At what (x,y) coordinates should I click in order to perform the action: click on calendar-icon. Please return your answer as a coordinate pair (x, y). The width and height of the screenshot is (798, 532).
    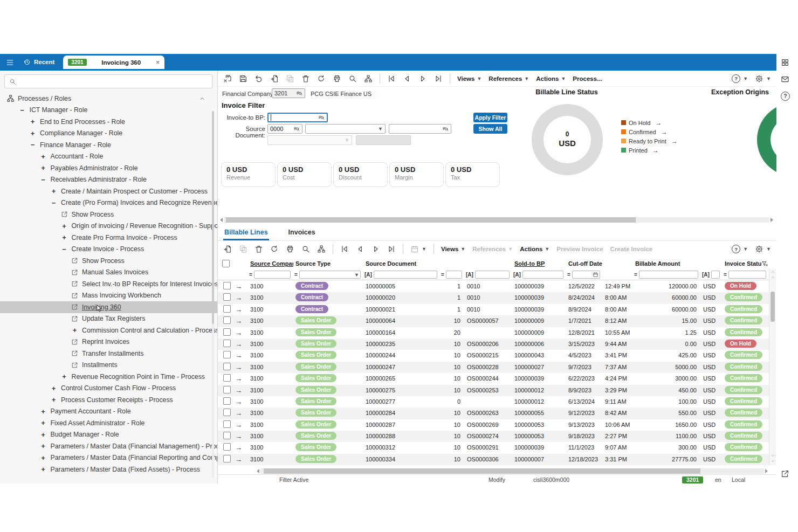
    Looking at the image, I should click on (415, 249).